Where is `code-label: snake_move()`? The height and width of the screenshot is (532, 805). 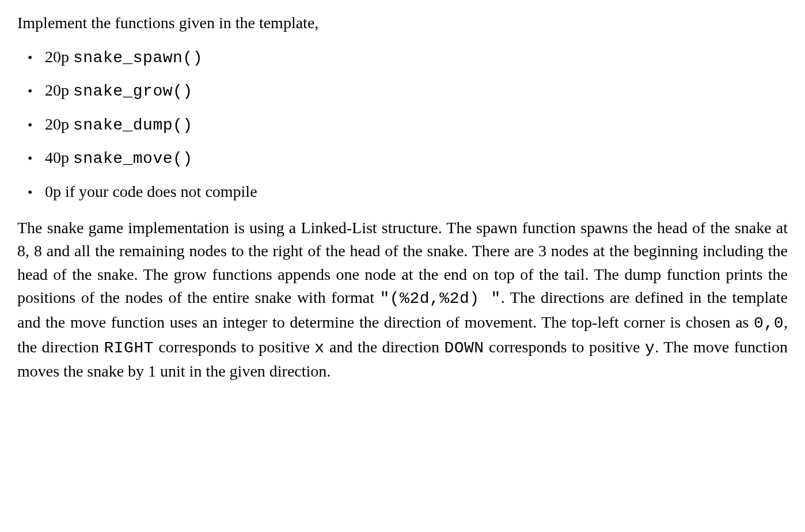
code-label: snake_move() is located at coordinates (133, 159).